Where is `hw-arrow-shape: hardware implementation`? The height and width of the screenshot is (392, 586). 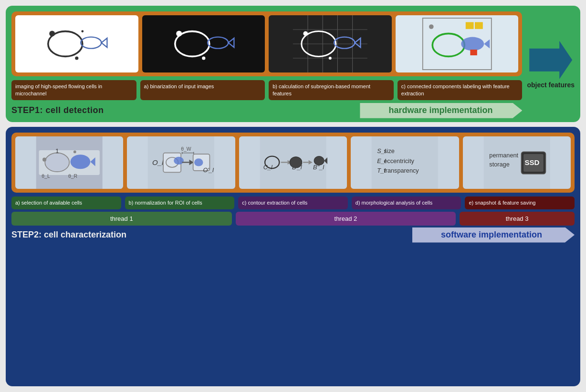 hw-arrow-shape: hardware implementation is located at coordinates (441, 111).